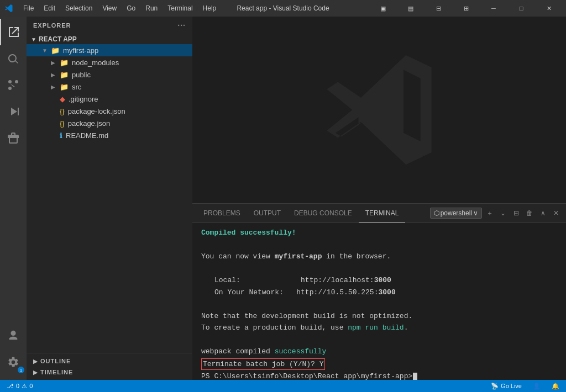 This screenshot has width=566, height=392. I want to click on term-compiled-success: Compiled successfully!, so click(379, 233).